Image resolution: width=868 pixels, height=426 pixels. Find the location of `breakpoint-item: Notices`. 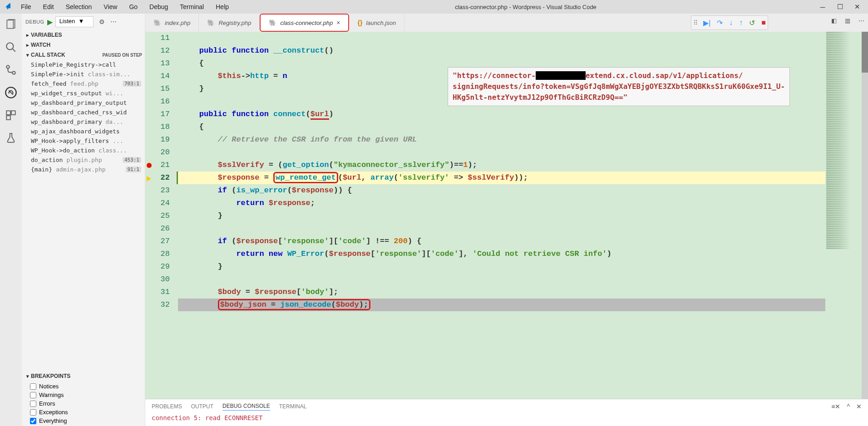

breakpoint-item: Notices is located at coordinates (84, 387).